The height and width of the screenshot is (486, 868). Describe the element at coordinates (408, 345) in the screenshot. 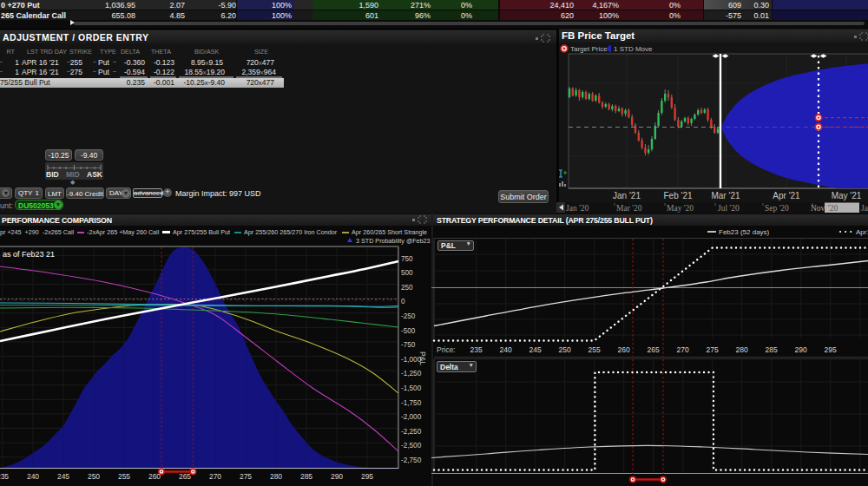

I see `svg-text: -750` at that location.